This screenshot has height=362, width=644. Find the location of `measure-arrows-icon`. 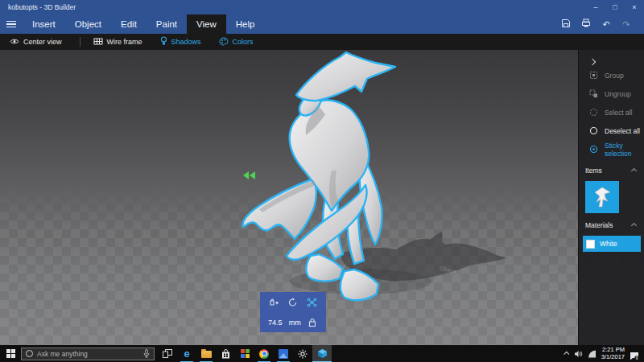

measure-arrows-icon is located at coordinates (250, 175).